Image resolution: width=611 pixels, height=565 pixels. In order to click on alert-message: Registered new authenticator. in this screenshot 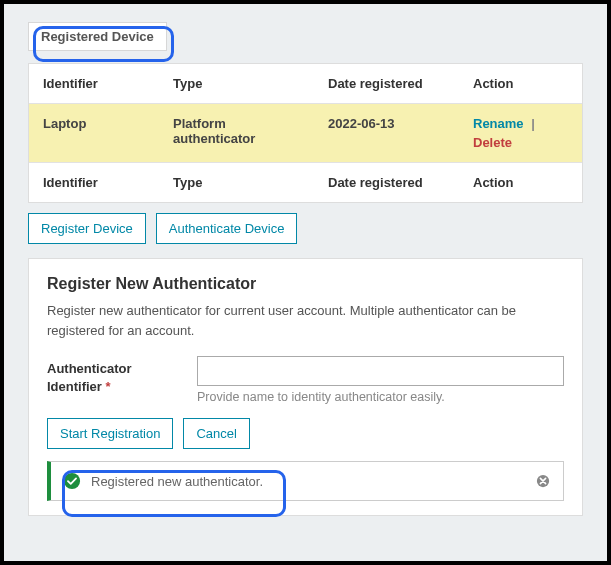, I will do `click(177, 482)`.